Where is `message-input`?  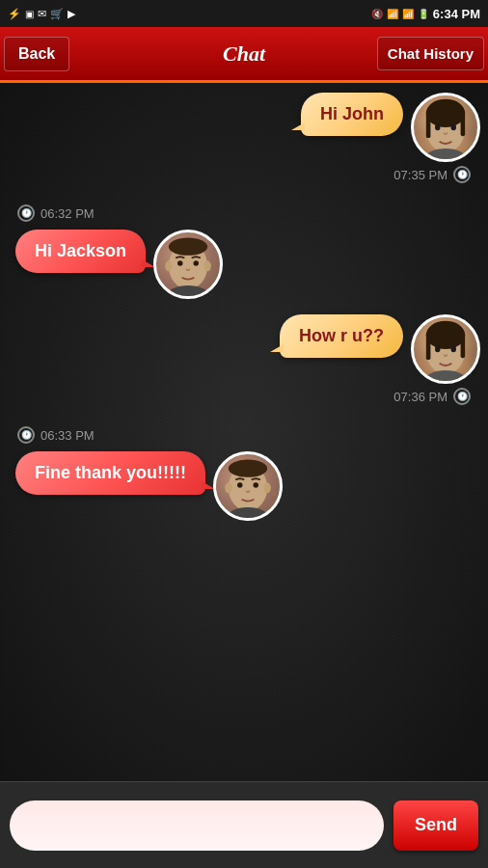
message-input is located at coordinates (197, 826).